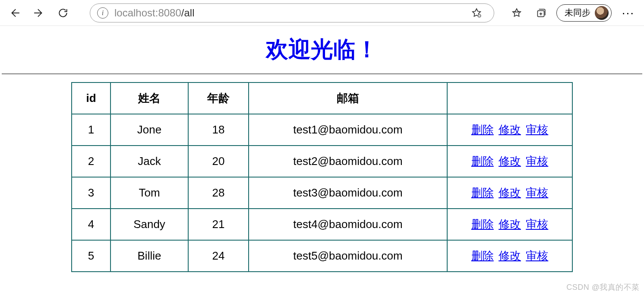 This screenshot has width=644, height=295. Describe the element at coordinates (602, 13) in the screenshot. I see `avatar` at that location.